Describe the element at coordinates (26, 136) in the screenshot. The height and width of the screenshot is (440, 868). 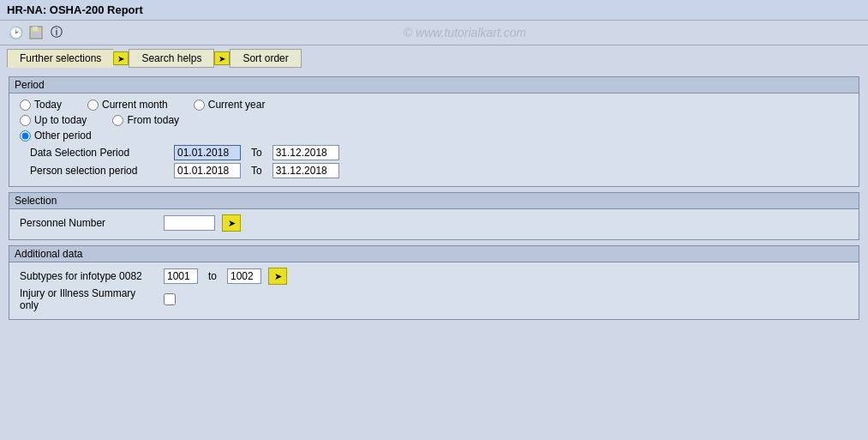
I see `radio-other-period-input` at that location.